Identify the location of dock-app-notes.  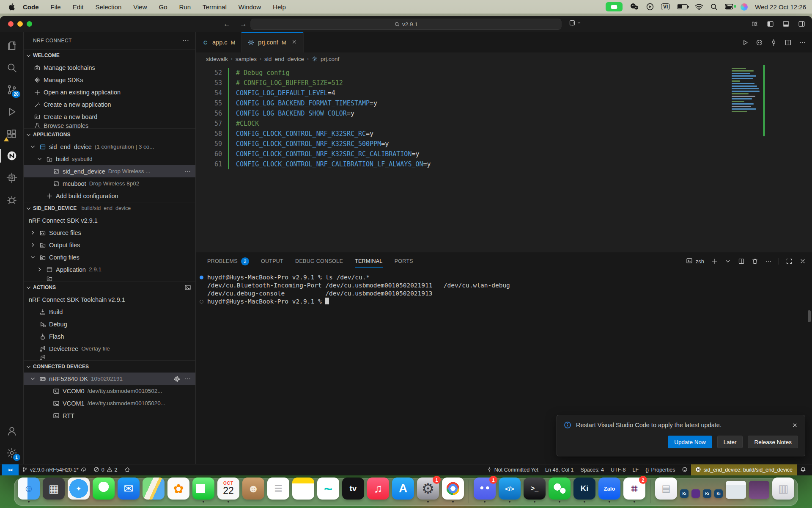
(303, 490).